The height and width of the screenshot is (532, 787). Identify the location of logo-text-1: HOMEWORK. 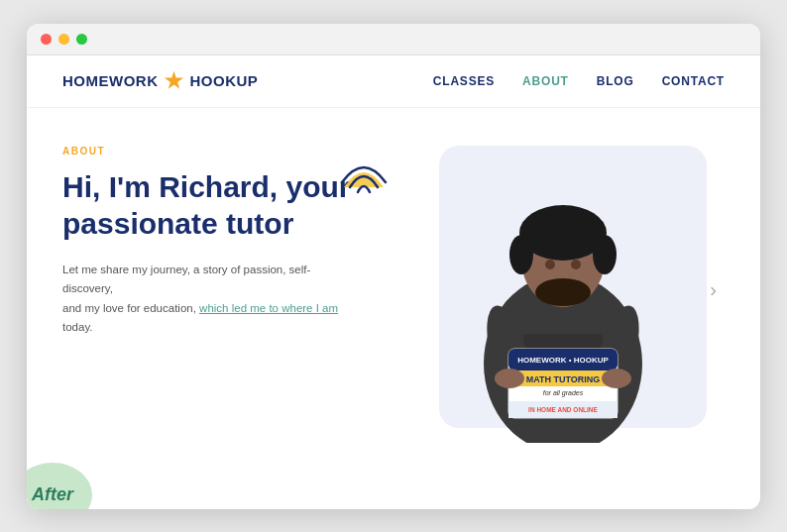
(111, 81).